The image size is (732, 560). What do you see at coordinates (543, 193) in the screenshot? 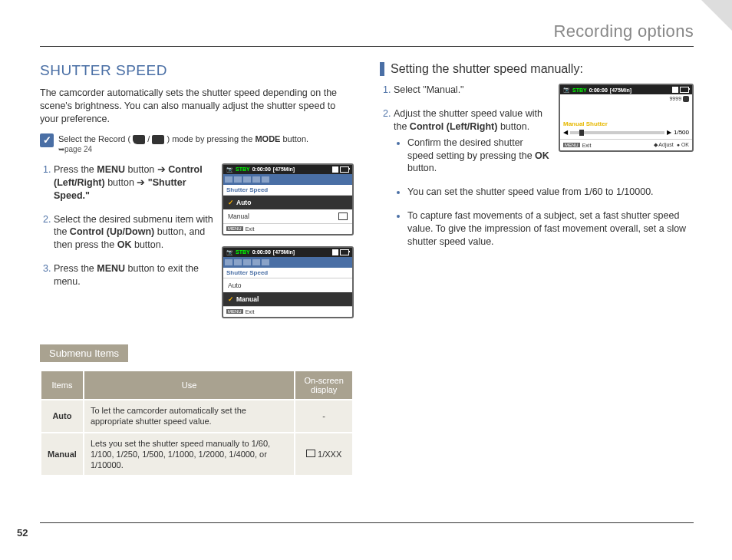
I see `right-sub-list: Confirm the desired shutter speed settin…` at bounding box center [543, 193].